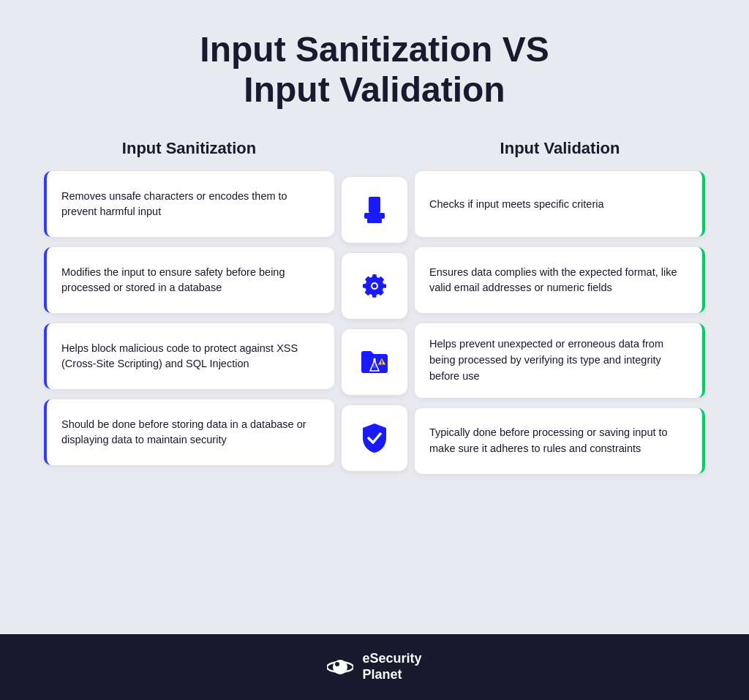 The image size is (749, 700). Describe the element at coordinates (392, 667) in the screenshot. I see `footer-brand: eSecurityPlanet` at that location.